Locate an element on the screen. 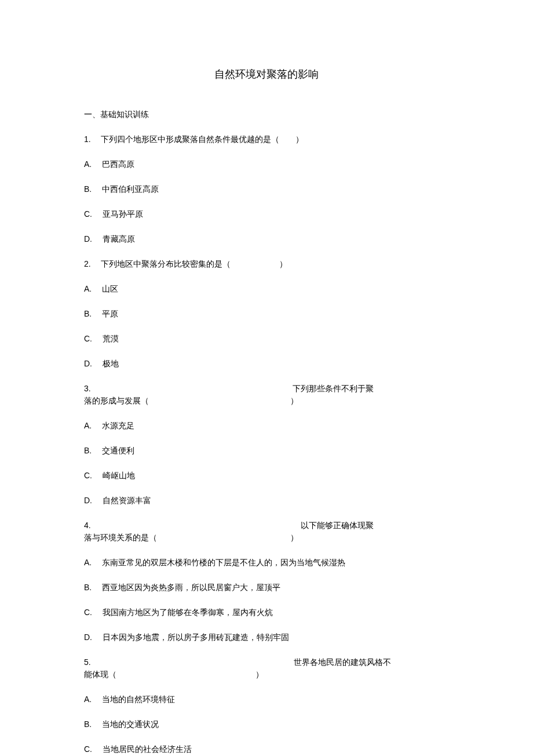  q3-option-a: A. 水源充足 is located at coordinates (266, 426).